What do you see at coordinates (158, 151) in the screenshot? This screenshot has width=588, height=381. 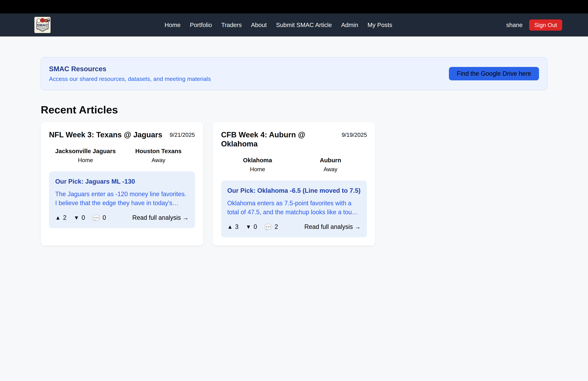 I see `away-team-name: Houston Texans` at bounding box center [158, 151].